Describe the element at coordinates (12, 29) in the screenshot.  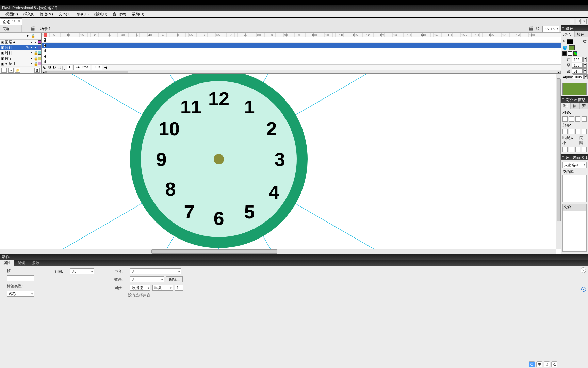
I see `timeline-tab: 间轴` at that location.